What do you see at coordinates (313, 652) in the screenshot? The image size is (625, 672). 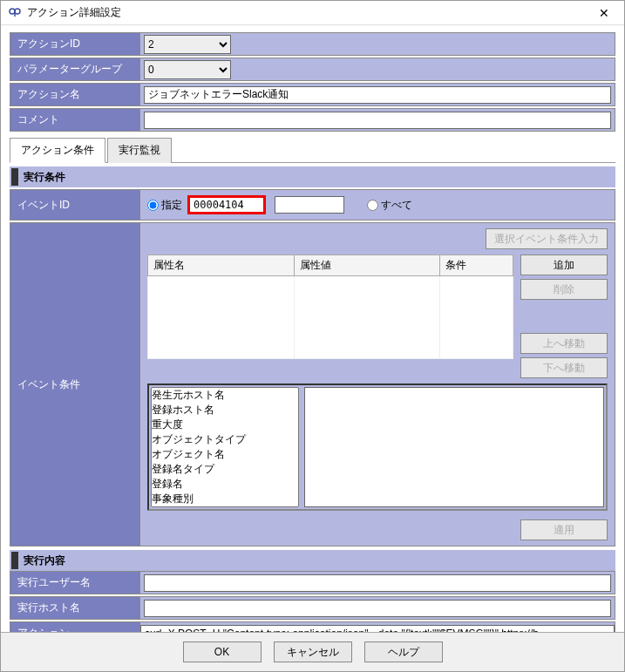 I see `cancel-button: キャンセル` at bounding box center [313, 652].